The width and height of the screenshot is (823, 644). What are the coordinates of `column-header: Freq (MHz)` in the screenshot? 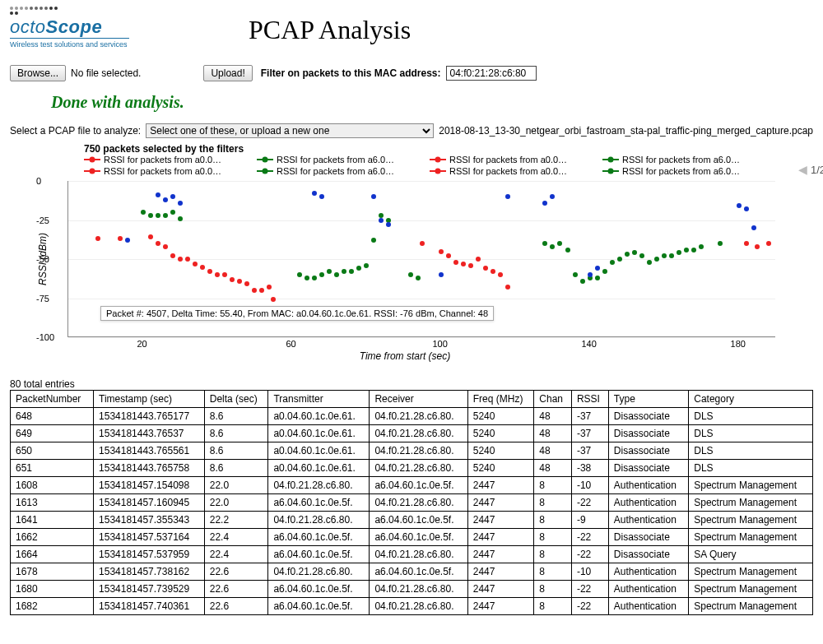 It's located at (500, 400).